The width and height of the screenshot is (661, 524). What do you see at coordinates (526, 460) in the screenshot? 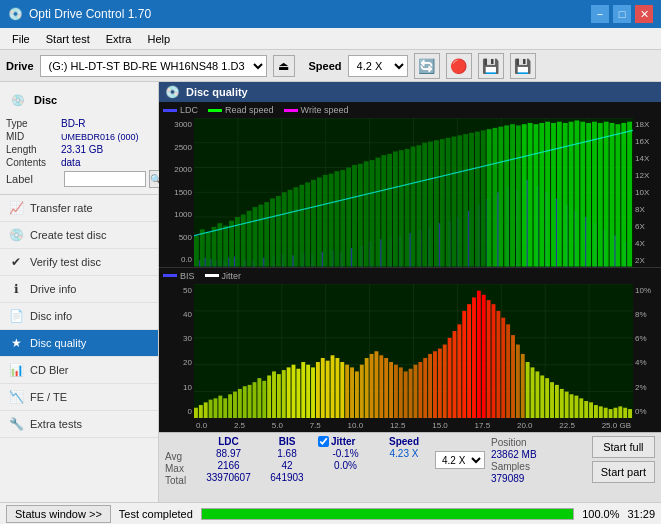
I see `position-col: Position 23862 MB Samples 379089` at bounding box center [526, 460].